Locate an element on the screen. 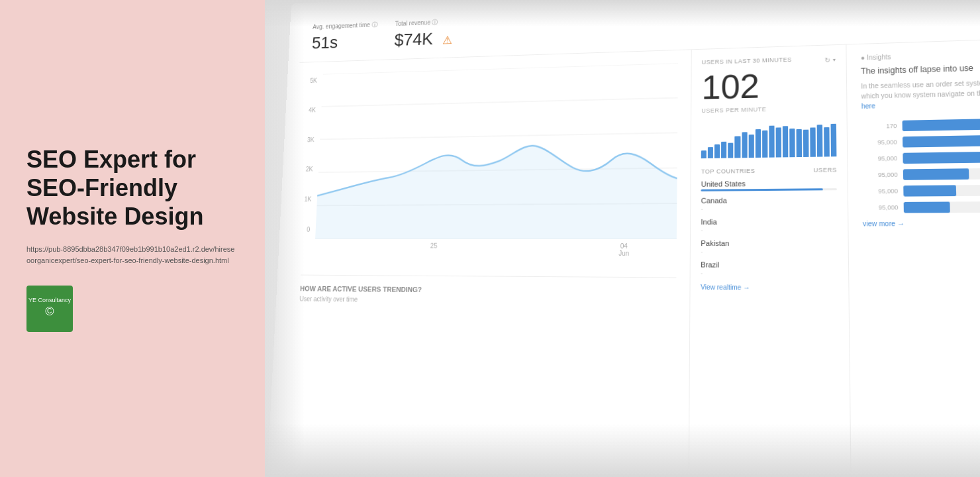 The width and height of the screenshot is (980, 477). y-label-4k: 4K is located at coordinates (313, 110).